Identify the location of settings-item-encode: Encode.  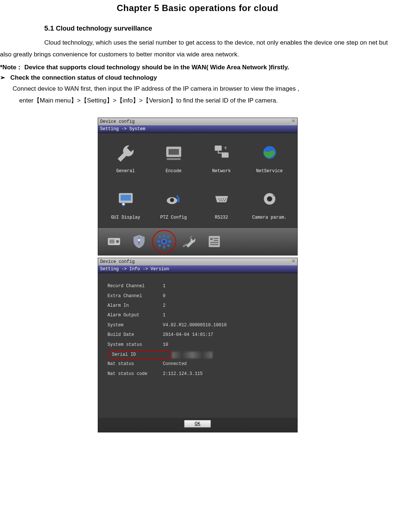
(174, 158).